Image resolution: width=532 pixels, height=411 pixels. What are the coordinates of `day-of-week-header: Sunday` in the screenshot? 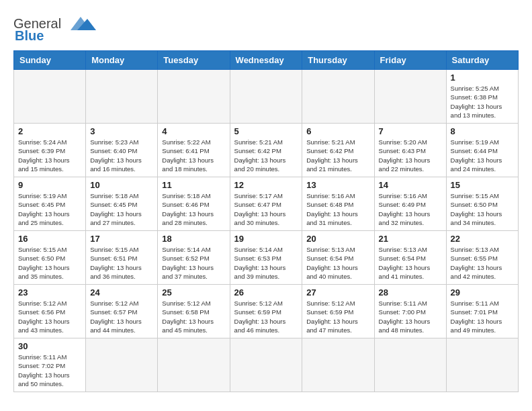 It's located at (50, 60).